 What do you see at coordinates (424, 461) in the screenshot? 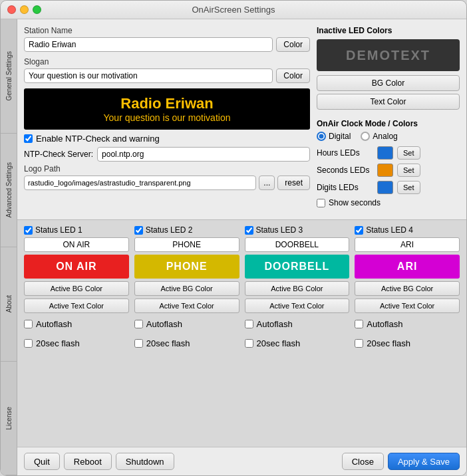
I see `apply-save-button: Apply & Save` at bounding box center [424, 461].